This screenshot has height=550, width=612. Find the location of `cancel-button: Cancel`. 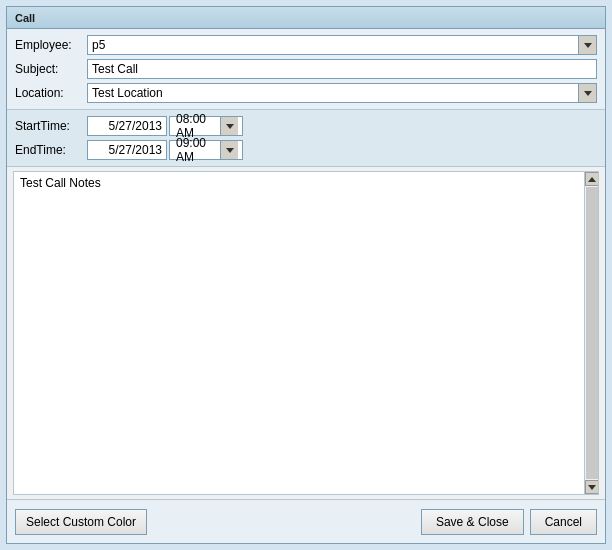

cancel-button: Cancel is located at coordinates (564, 522).